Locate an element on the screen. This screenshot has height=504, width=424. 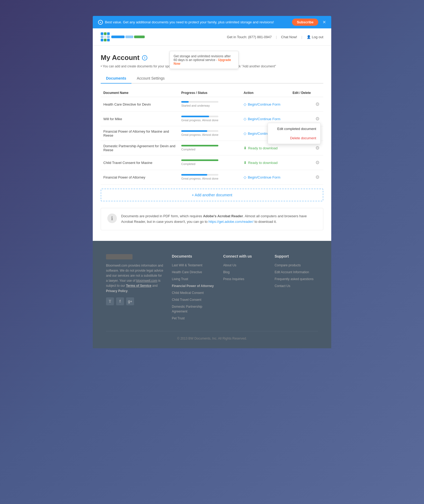
page-title: My Account is located at coordinates (120, 58).